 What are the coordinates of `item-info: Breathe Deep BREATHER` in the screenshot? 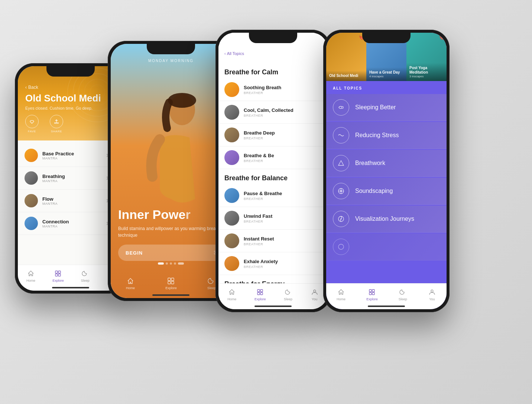 It's located at (283, 135).